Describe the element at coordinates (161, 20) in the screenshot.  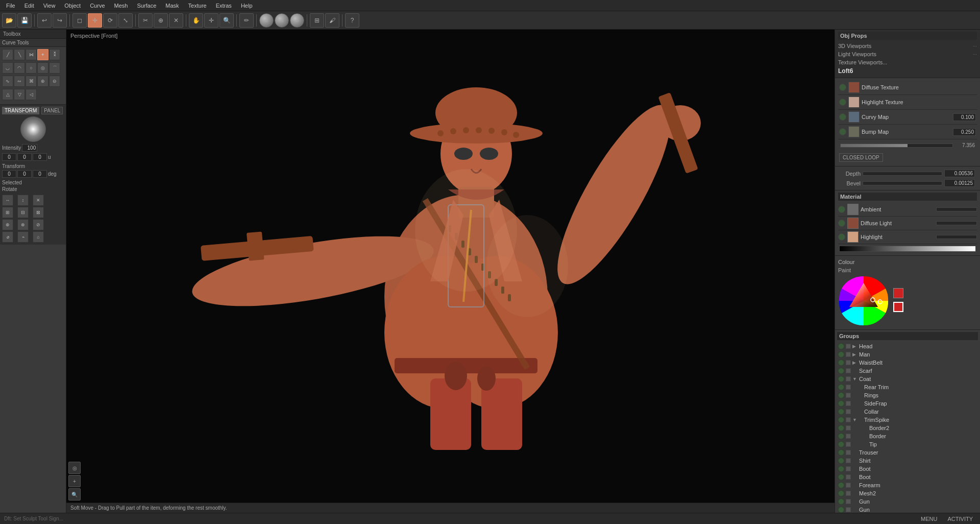
I see `toolbar-add: ⊕` at that location.